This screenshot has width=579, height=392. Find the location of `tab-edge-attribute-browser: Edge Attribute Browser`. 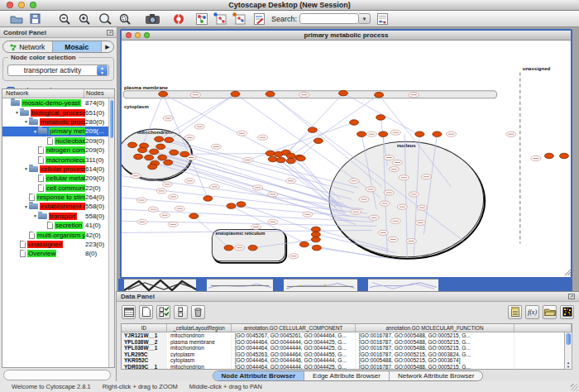

tab-edge-attribute-browser: Edge Attribute Browser is located at coordinates (347, 375).